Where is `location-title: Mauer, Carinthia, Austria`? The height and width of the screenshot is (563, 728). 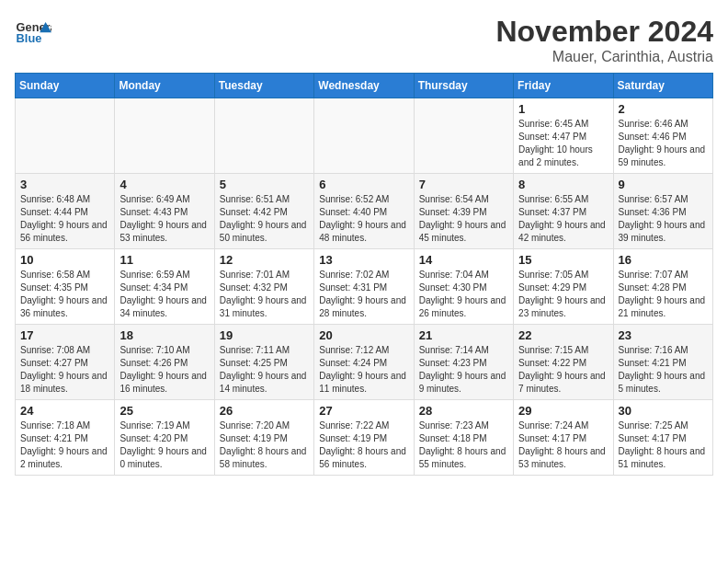
location-title: Mauer, Carinthia, Austria is located at coordinates (605, 57).